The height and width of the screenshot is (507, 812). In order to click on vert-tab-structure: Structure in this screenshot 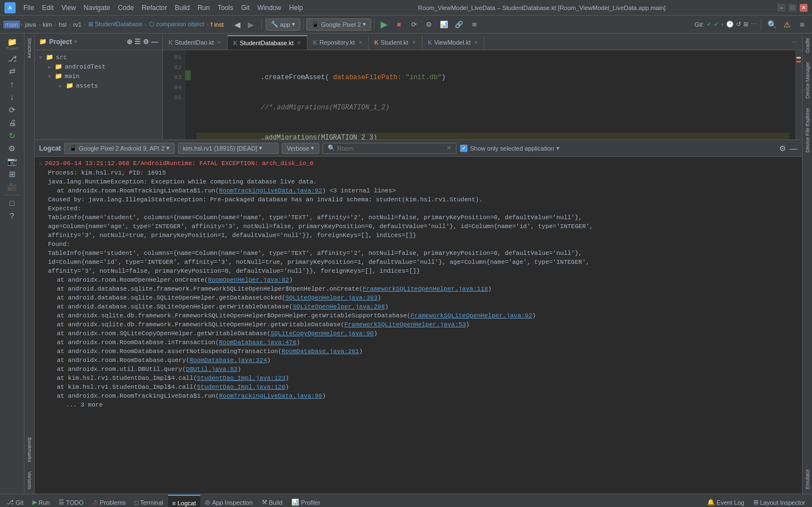, I will do `click(30, 48)`.